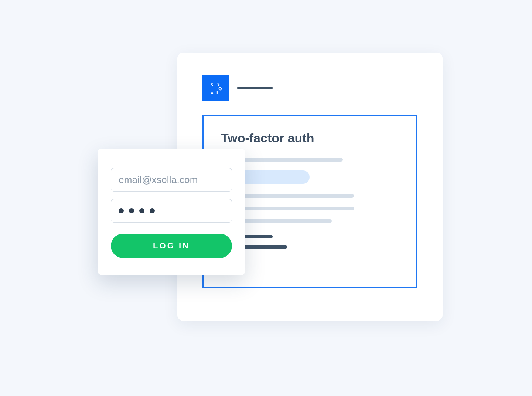  I want to click on auth-panel-title: Two-factor auth, so click(310, 138).